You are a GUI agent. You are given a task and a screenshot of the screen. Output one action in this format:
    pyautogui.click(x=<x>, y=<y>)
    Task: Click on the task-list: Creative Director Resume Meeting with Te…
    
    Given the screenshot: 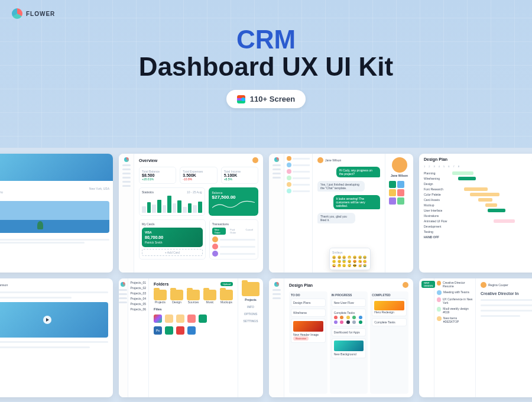 What is the action you would take?
    pyautogui.click(x=455, y=338)
    